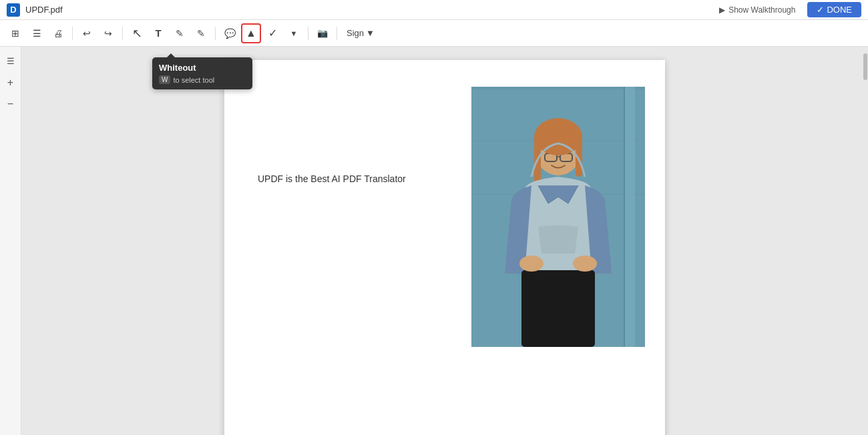  I want to click on redo-button: ↪, so click(108, 33).